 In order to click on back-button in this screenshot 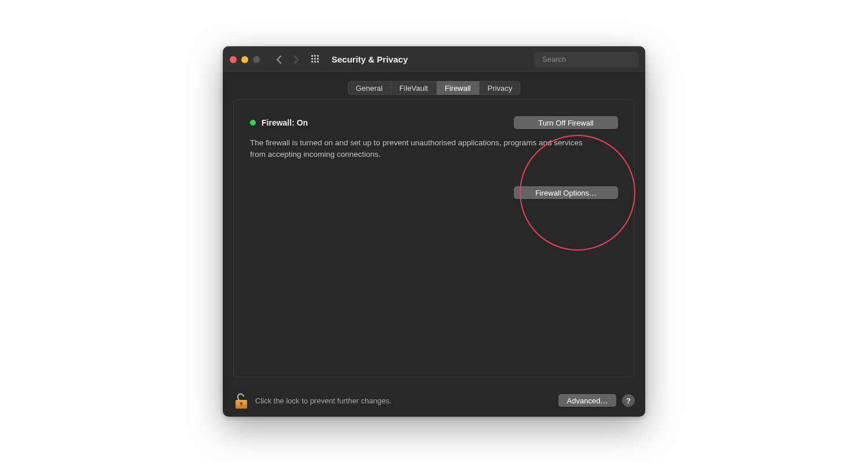, I will do `click(279, 60)`.